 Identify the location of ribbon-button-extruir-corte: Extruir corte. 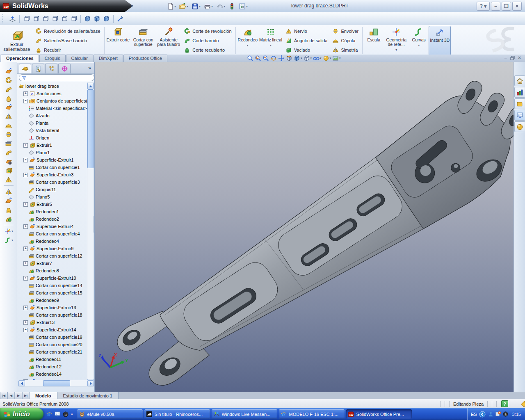
(118, 41).